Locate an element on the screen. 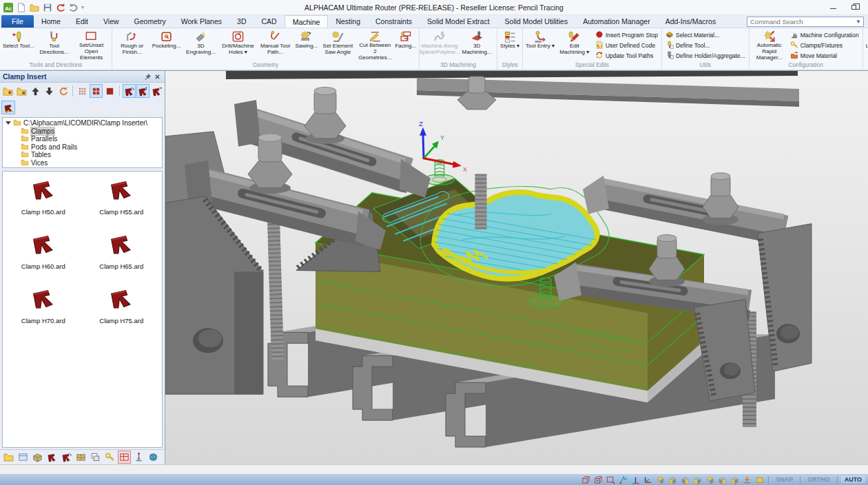 This screenshot has width=868, height=485. save-icon is located at coordinates (48, 8).